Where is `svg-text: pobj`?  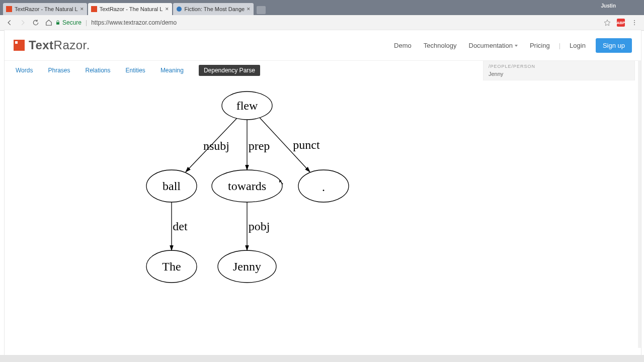
svg-text: pobj is located at coordinates (260, 226).